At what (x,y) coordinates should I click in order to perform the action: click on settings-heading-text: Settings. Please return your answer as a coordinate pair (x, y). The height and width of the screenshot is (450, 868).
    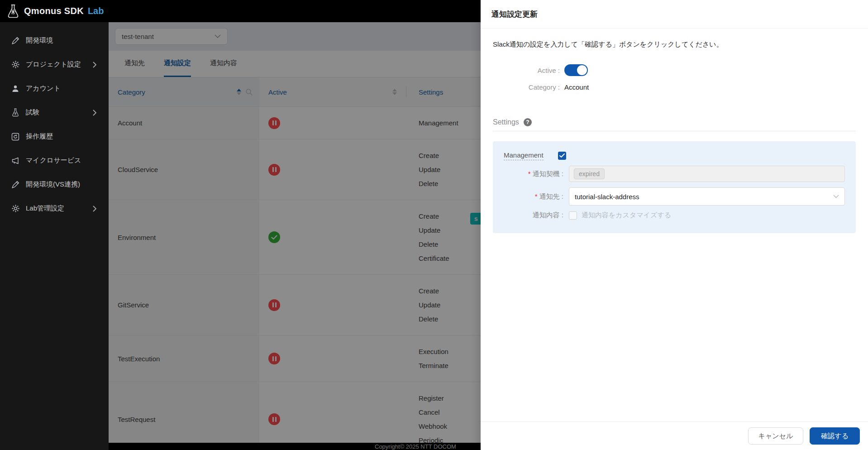
    Looking at the image, I should click on (506, 122).